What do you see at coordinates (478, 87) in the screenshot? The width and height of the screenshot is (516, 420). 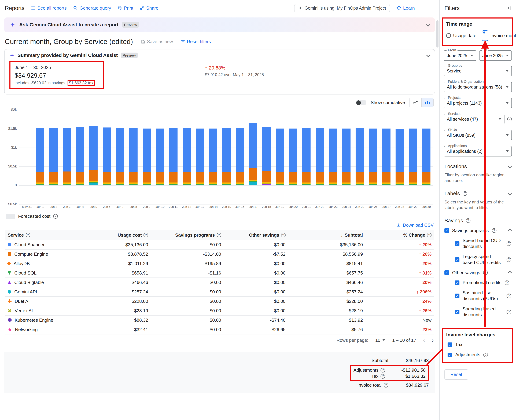 I see `folders-organizations-select: Folders & OrganizationsAll folders/organ…` at bounding box center [478, 87].